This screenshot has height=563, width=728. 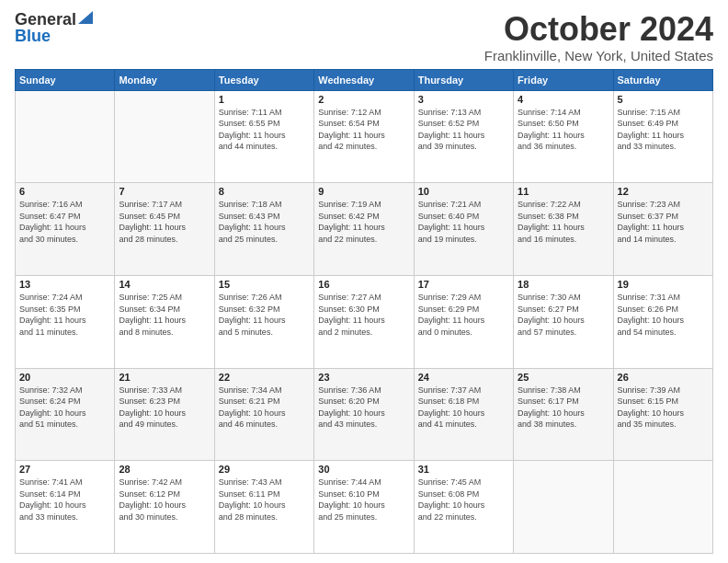 What do you see at coordinates (64, 377) in the screenshot?
I see `day-number: 20` at bounding box center [64, 377].